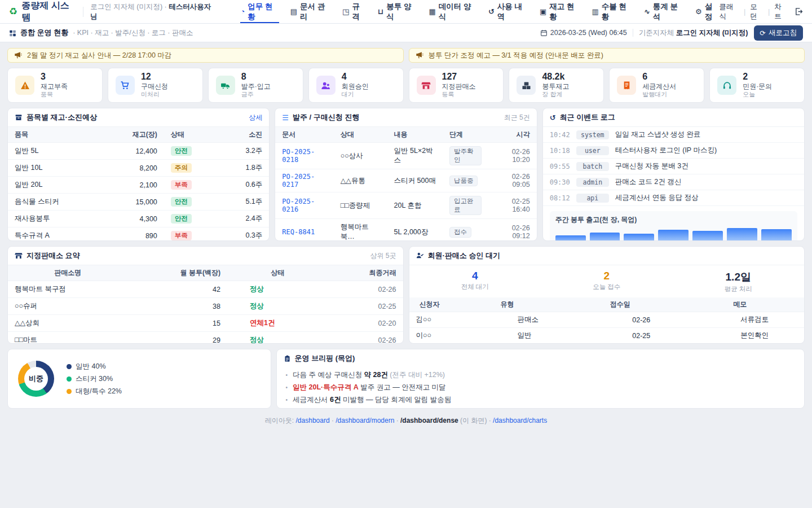 This screenshot has width=812, height=508. I want to click on nav-item-statistics: ∿통계 분석, so click(664, 11).